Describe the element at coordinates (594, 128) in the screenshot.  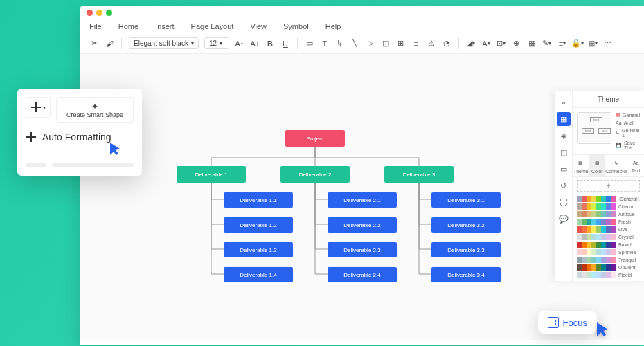
I see `theme-preview: text text text` at that location.